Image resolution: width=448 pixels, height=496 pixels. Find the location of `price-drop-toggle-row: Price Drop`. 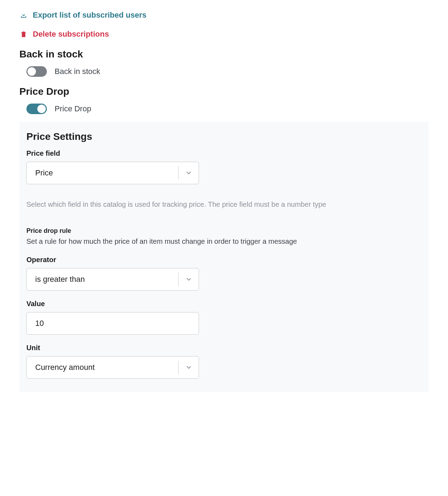

price-drop-toggle-row: Price Drop is located at coordinates (224, 110).